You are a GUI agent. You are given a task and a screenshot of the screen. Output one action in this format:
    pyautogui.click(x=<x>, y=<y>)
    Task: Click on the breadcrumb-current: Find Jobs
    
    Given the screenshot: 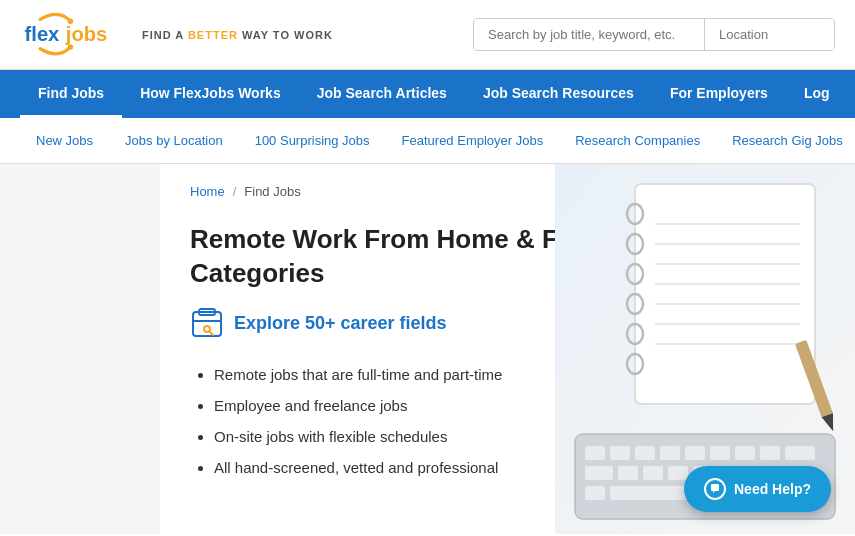 What is the action you would take?
    pyautogui.click(x=272, y=192)
    